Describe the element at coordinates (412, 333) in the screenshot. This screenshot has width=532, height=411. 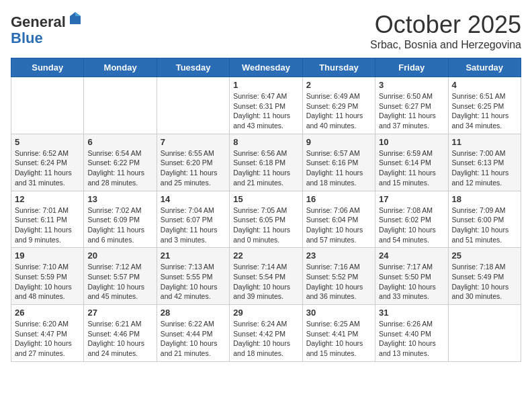
I see `calendar-cell: 31Sunrise: 6:26 AMSunset: 4:40 PMDayligh…` at that location.